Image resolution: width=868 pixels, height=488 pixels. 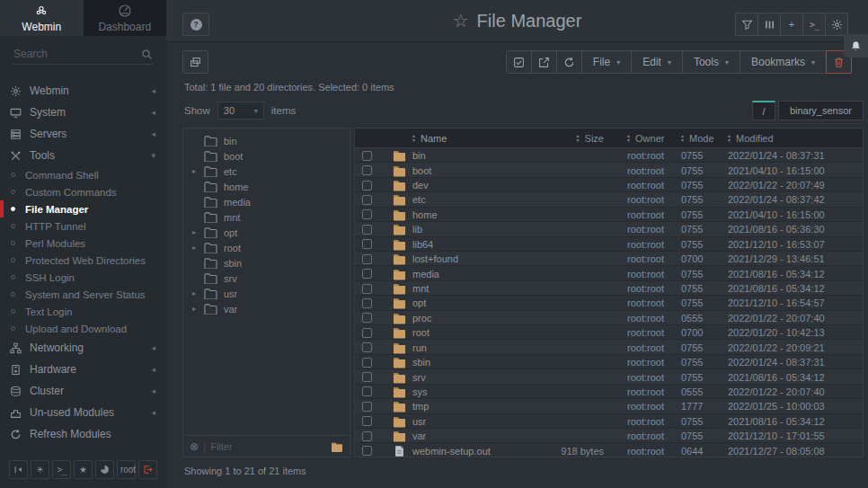 I want to click on sidebar-item: Command Shell, so click(x=83, y=174).